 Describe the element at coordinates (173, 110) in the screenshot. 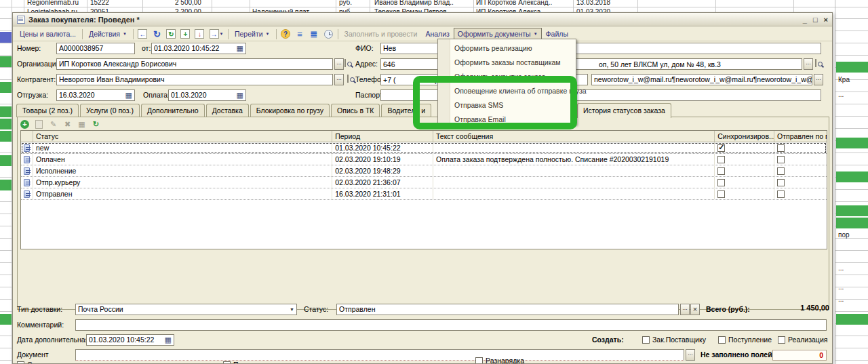

I see `tab-additional: Дополнительно` at that location.